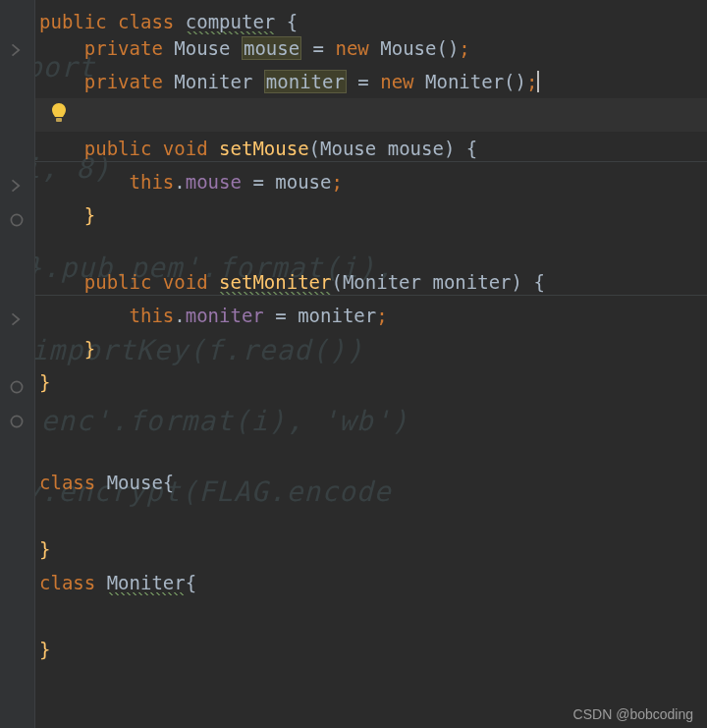 This screenshot has height=728, width=707. I want to click on code-line: class Mouse{, so click(371, 482).